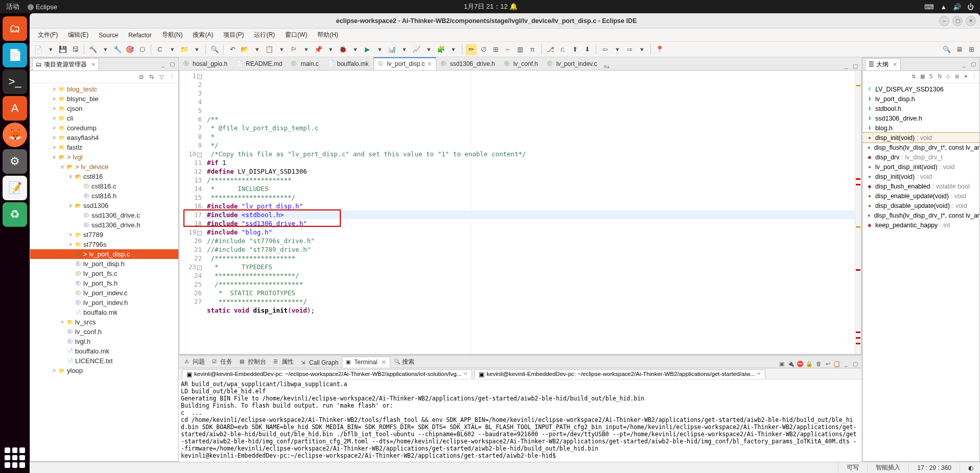 Image resolution: width=980 pixels, height=473 pixels. Describe the element at coordinates (486, 6) in the screenshot. I see `clock: 1月7日 21：12` at that location.